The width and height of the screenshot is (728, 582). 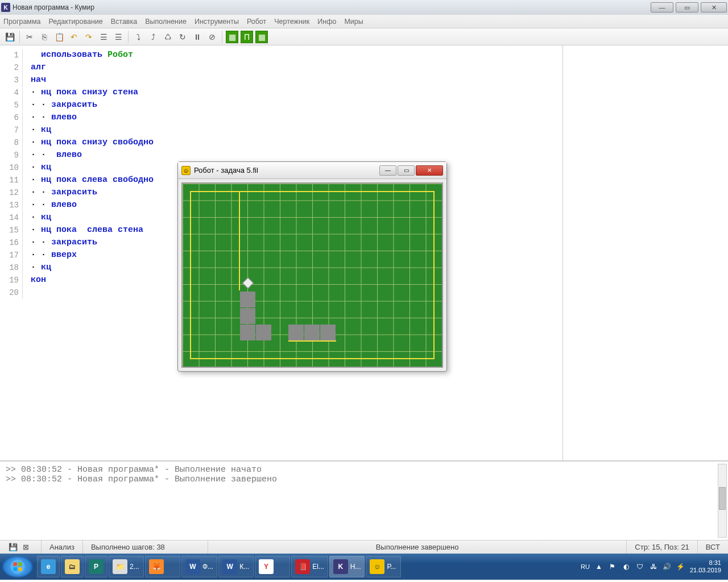 What do you see at coordinates (153, 37) in the screenshot?
I see `step-over-icon: ⤴` at bounding box center [153, 37].